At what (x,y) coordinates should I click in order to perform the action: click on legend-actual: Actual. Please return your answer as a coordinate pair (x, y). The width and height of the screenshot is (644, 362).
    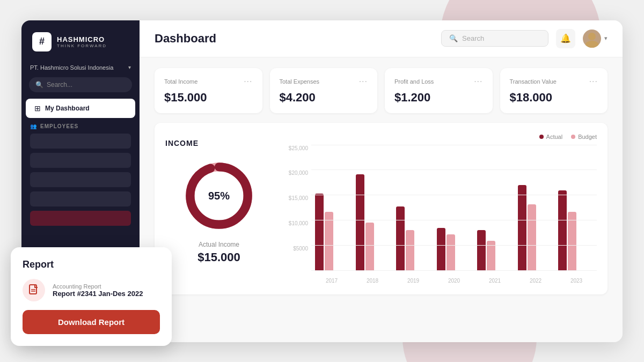
    Looking at the image, I should click on (551, 137).